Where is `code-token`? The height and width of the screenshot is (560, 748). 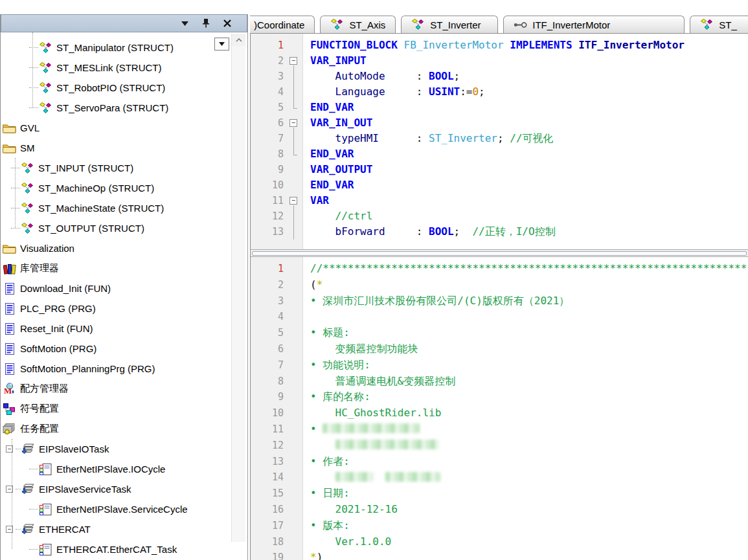 code-token is located at coordinates (323, 216).